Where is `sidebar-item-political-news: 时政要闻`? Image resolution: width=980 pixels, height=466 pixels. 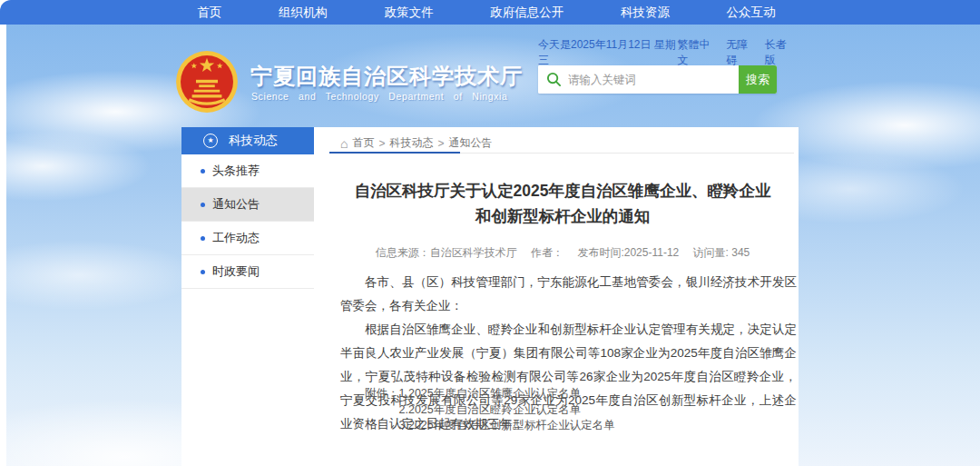
sidebar-item-political-news: 时政要闻 is located at coordinates (248, 273).